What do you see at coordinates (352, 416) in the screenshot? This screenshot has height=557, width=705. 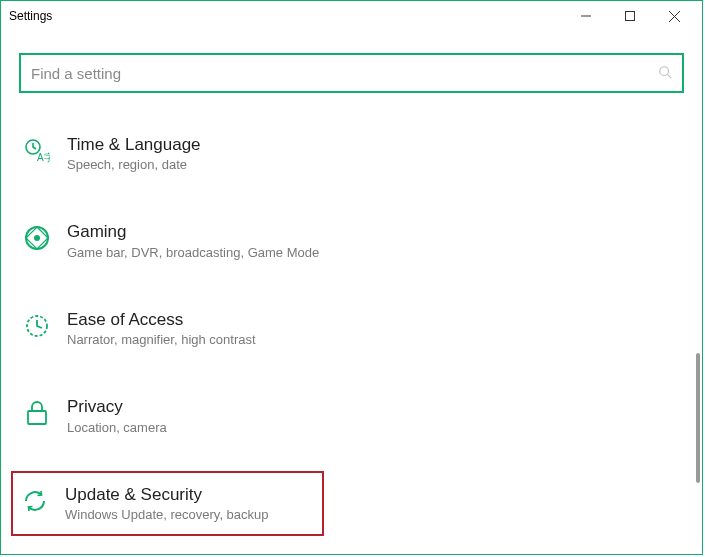 I see `settings-item-privacy: Privacy Location, camera` at bounding box center [352, 416].